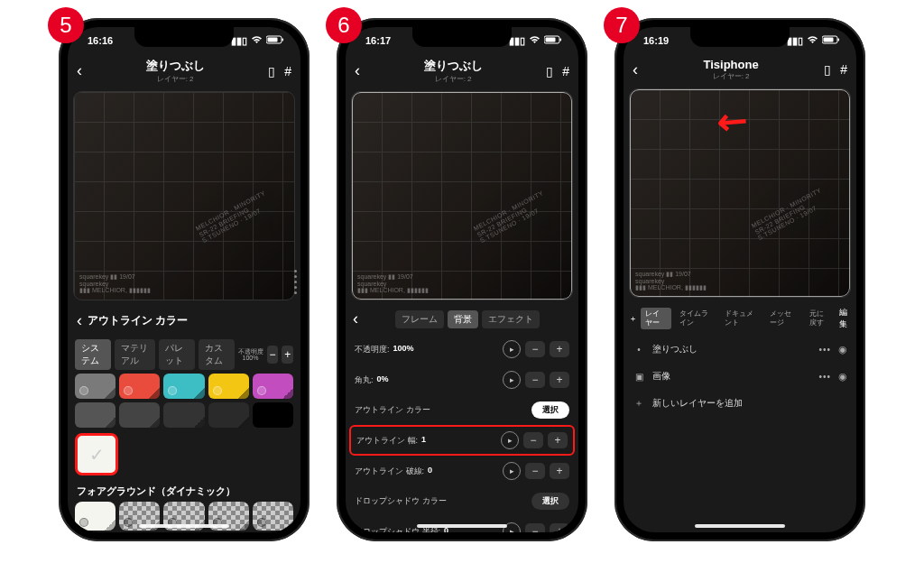  What do you see at coordinates (229, 386) in the screenshot?
I see `swatch-yellow` at bounding box center [229, 386].